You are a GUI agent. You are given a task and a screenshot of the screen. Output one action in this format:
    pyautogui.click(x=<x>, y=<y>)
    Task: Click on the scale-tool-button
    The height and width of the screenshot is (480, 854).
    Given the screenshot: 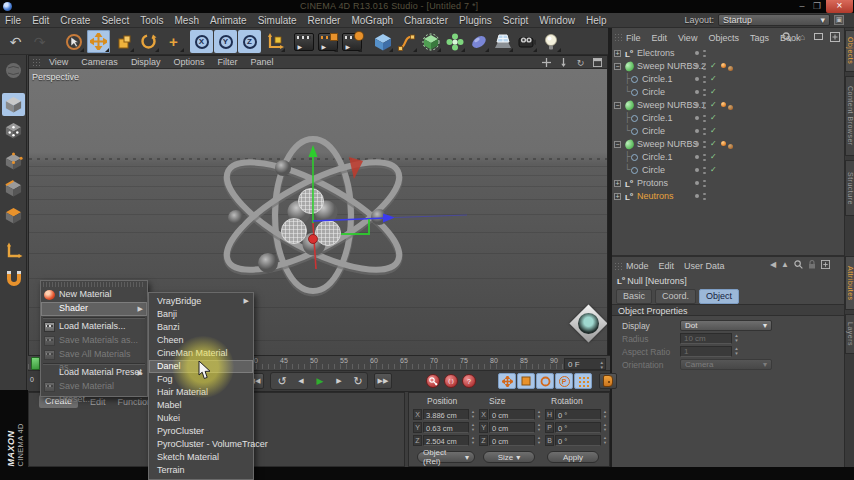 What is the action you would take?
    pyautogui.click(x=124, y=42)
    